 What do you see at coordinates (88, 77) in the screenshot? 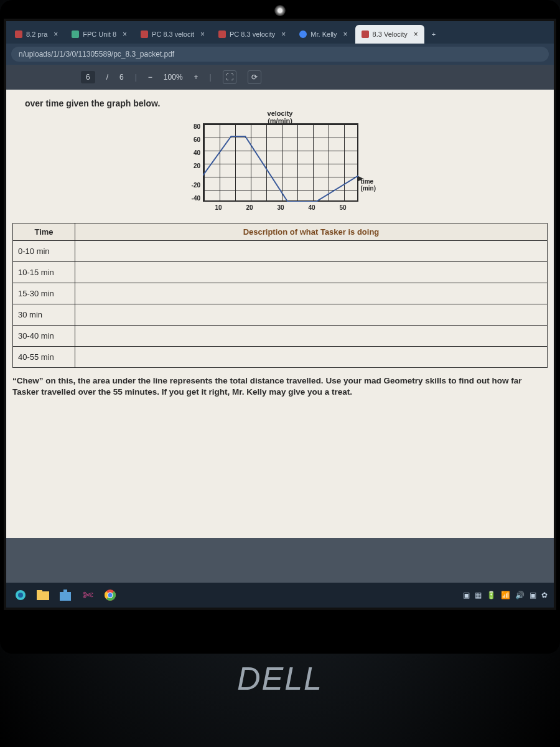
I see `page-current: 6` at bounding box center [88, 77].